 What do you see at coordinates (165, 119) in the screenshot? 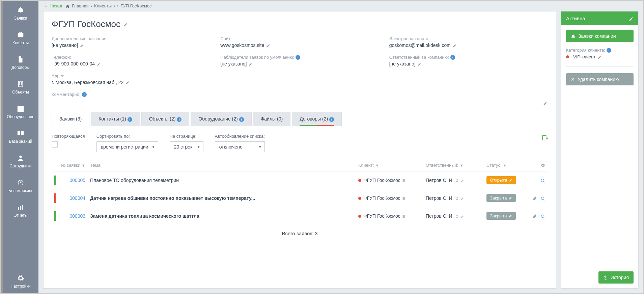
I see `tab-objects: Объекты (2)i` at bounding box center [165, 119].